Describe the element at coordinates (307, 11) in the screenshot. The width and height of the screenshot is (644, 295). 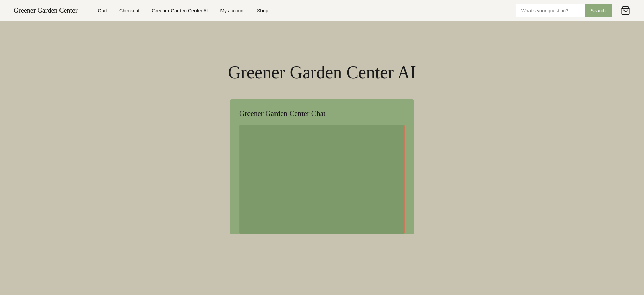
I see `nav: Cart Checkout Greener Garden Center AI M…` at that location.